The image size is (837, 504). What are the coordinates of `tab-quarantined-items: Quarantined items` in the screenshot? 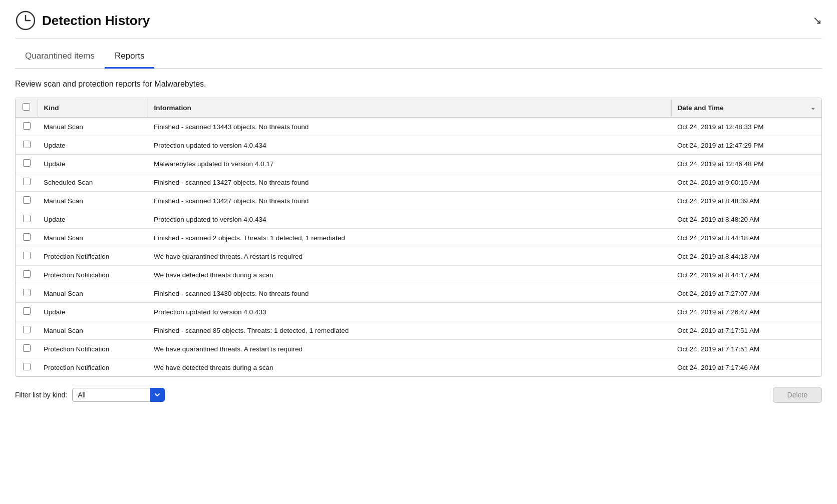 It's located at (60, 56).